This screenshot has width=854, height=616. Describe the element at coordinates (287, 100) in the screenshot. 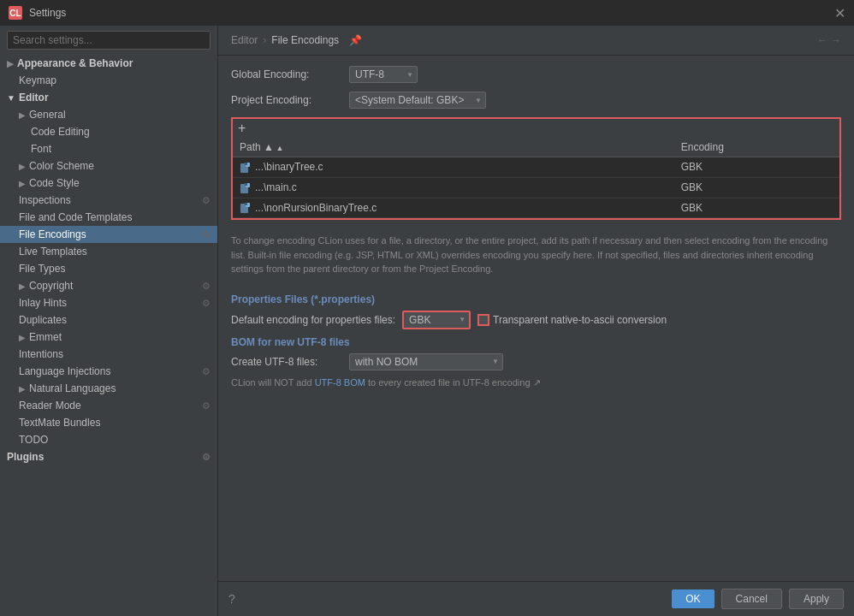

I see `project-encoding-label: Project Encoding:` at that location.